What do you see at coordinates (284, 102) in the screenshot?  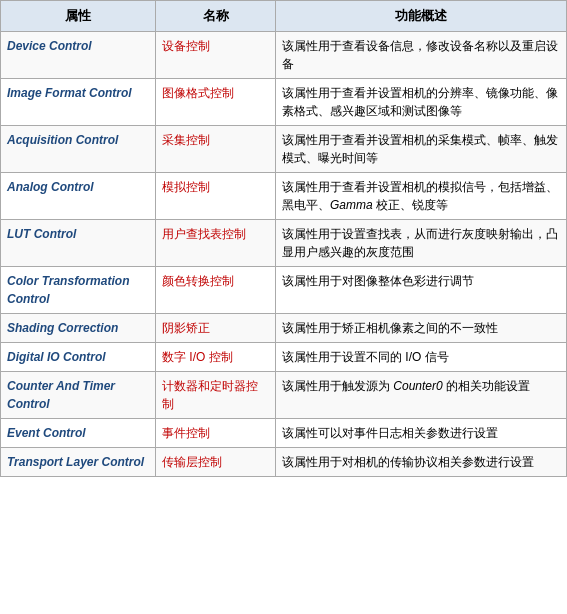 I see `table-row: Image Format Control图像格式控制该属性用于查看并设置相机的分…` at bounding box center [284, 102].